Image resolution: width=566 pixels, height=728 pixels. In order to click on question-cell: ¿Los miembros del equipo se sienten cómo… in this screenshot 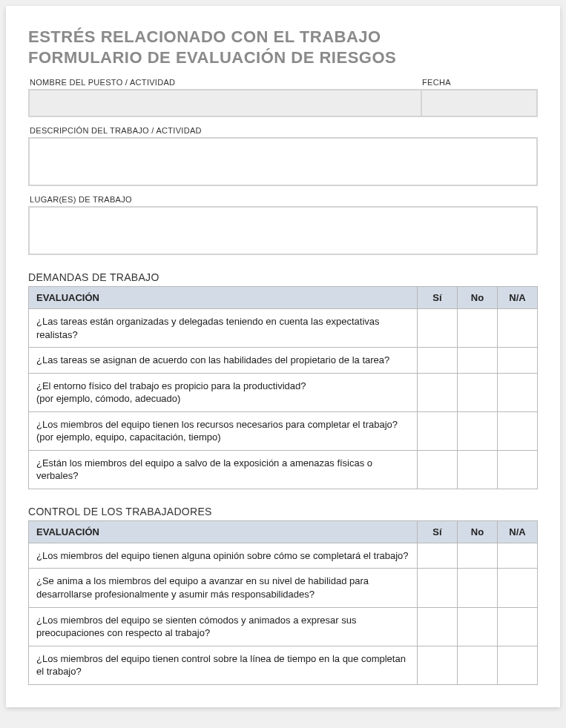, I will do `click(223, 626)`.